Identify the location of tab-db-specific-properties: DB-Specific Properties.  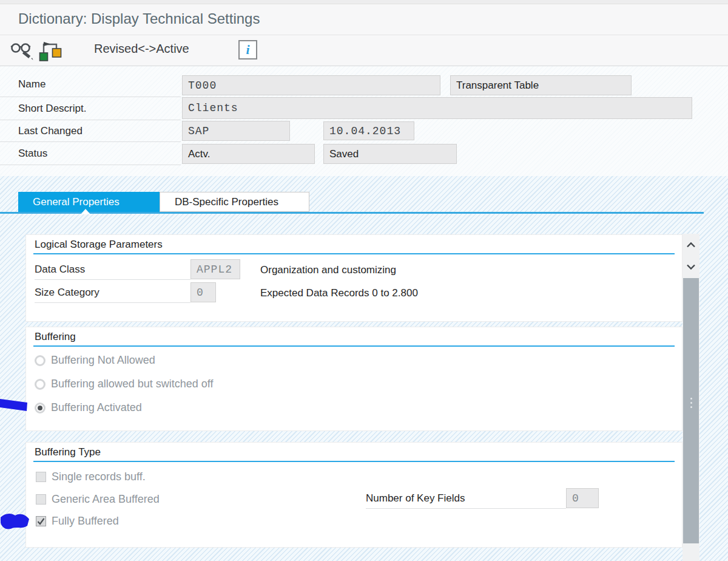
(234, 202).